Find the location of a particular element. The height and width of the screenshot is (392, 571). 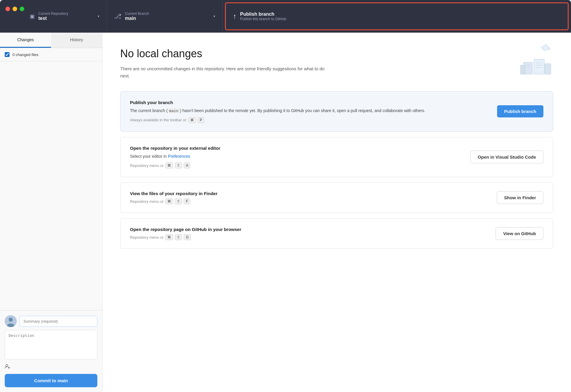

publish-card-shortcut: Always available in the toolbar or ⌘ P is located at coordinates (310, 120).